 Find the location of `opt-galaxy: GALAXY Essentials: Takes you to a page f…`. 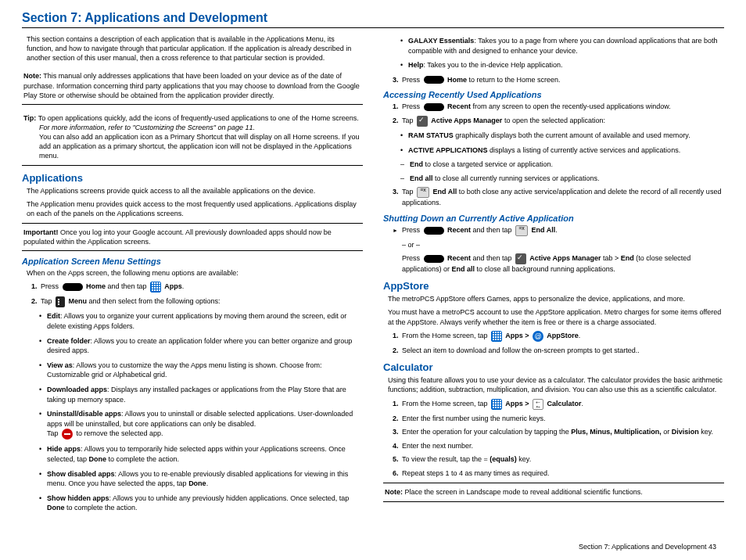

opt-galaxy: GALAXY Essentials: Takes you to a page f… is located at coordinates (562, 45).